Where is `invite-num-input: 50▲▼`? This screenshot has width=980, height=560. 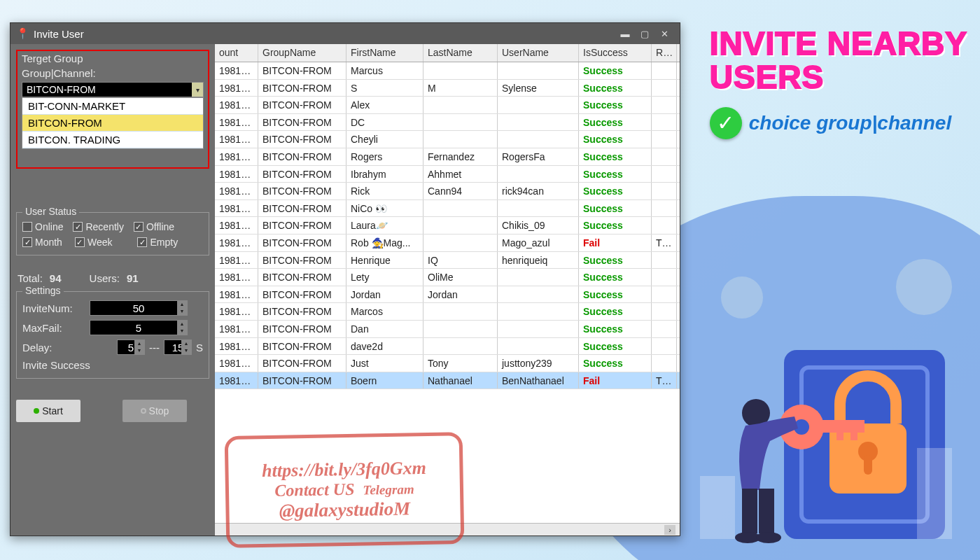 invite-num-input: 50▲▼ is located at coordinates (139, 308).